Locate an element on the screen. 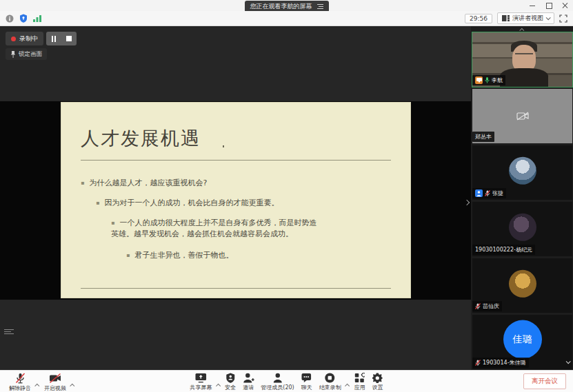 The height and width of the screenshot is (392, 573). fullscreen-button is located at coordinates (563, 19).